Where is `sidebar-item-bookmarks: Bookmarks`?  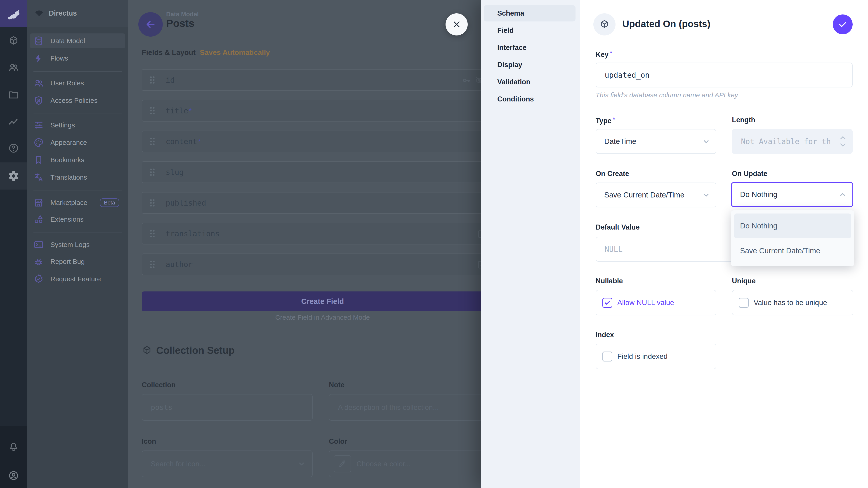
sidebar-item-bookmarks: Bookmarks is located at coordinates (78, 160).